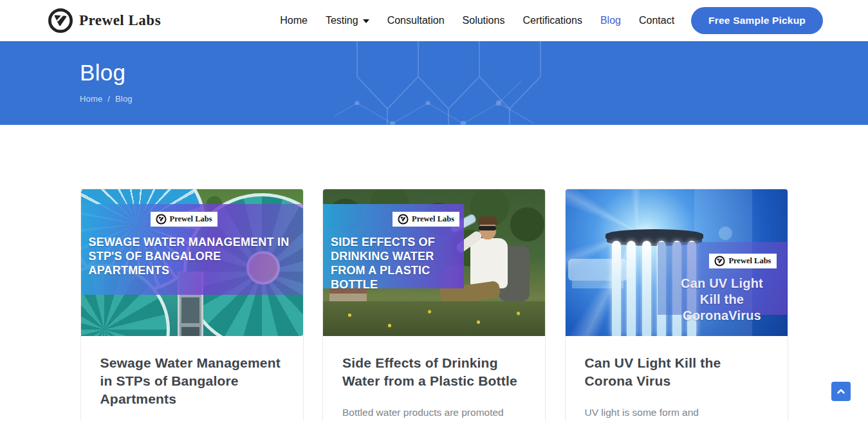 The height and width of the screenshot is (421, 868). Describe the element at coordinates (677, 305) in the screenshot. I see `blog-card-uv-light: Prewel Labs Can UV Light Kill the Corona…` at that location.